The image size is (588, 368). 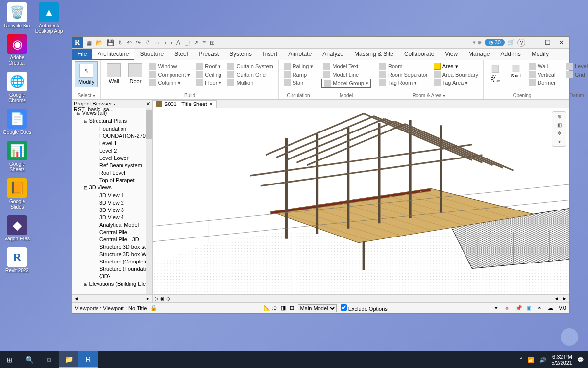 I want to click on tray-up-icon: ˄, so click(x=521, y=360).